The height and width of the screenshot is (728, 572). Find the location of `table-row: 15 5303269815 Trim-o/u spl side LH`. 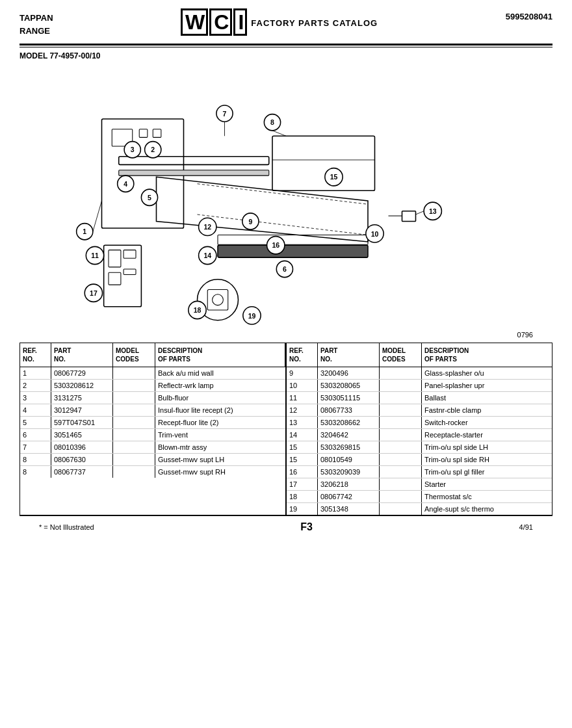

table-row: 15 5303269815 Trim-o/u spl side LH is located at coordinates (419, 447).